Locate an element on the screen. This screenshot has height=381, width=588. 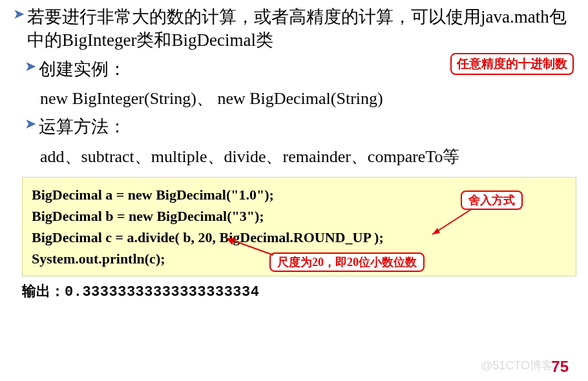
callout-rounding: 舍入方式 is located at coordinates (492, 200).